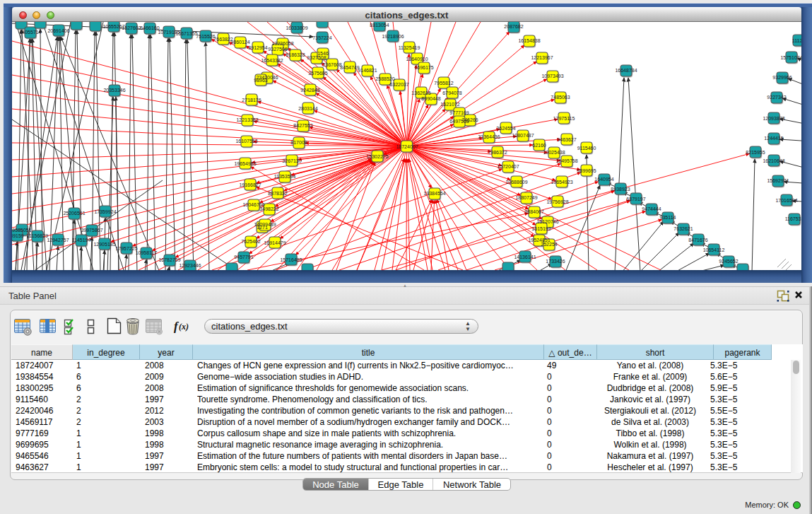  Describe the element at coordinates (317, 58) in the screenshot. I see `svg-text: 9327508` at that location.